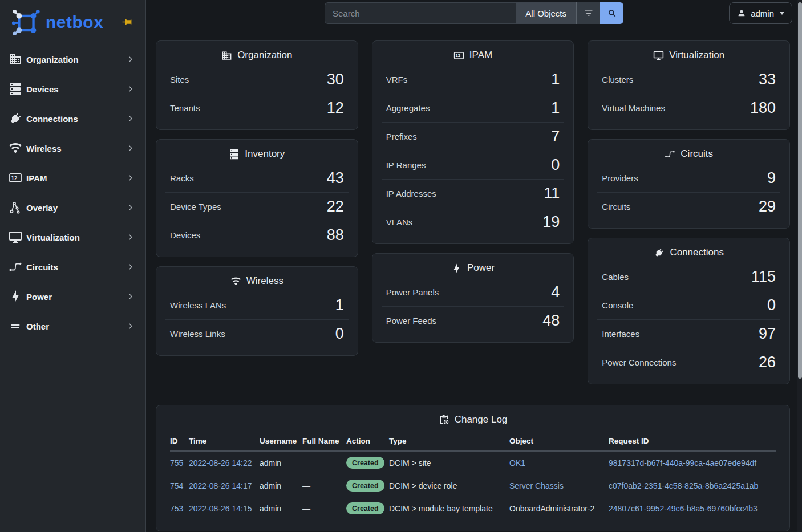 This screenshot has width=802, height=532. Describe the element at coordinates (365, 463) in the screenshot. I see `action-badge: Created` at that location.